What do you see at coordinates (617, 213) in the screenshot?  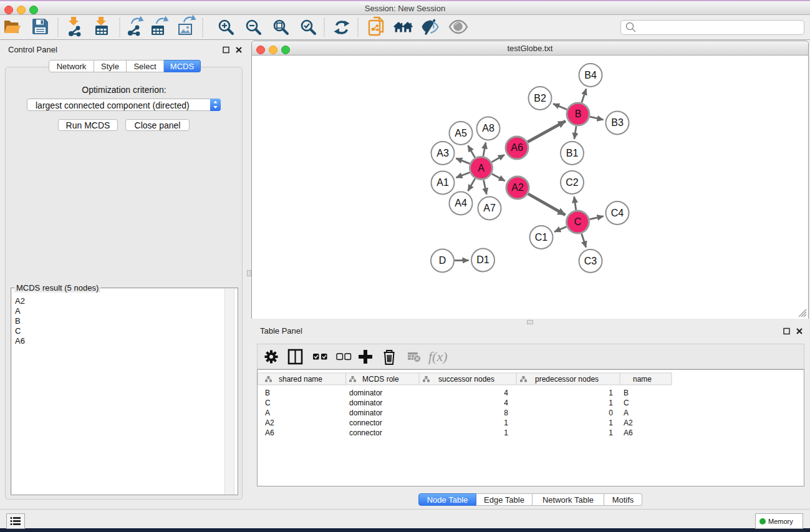 I see `svg-text: C4` at bounding box center [617, 213].